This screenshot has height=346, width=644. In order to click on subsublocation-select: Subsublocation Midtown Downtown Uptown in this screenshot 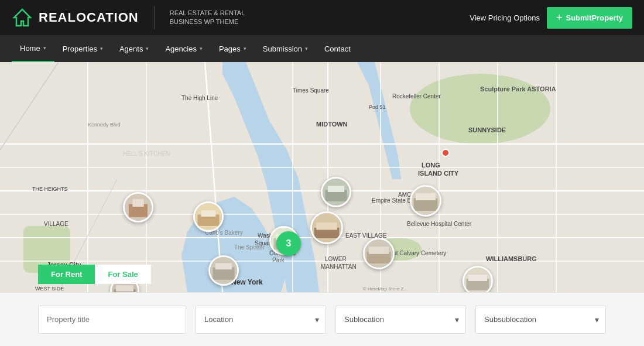, I will do `click(541, 320)`.